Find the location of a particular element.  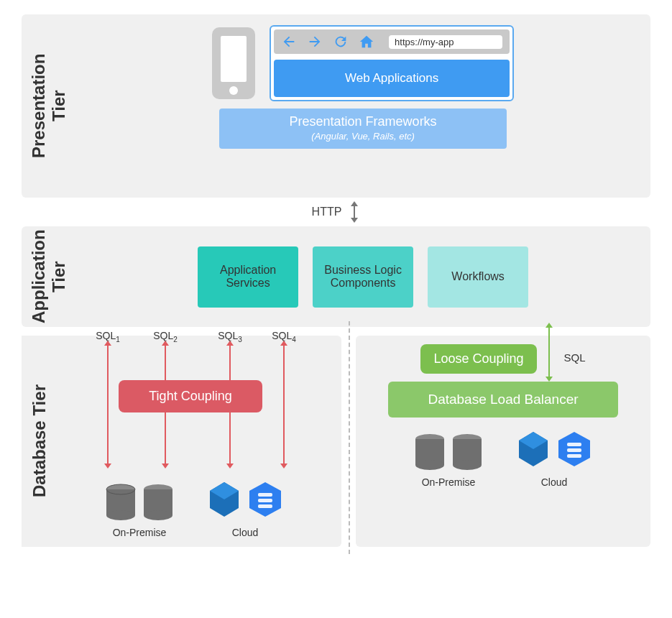

tight-coupling-box: Tight Coupling is located at coordinates (190, 397).